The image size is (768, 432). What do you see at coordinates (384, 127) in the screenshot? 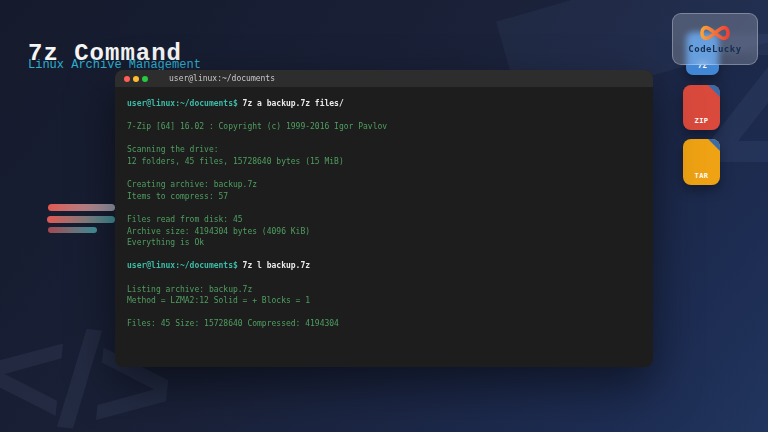
I see `terminal-line: 7-Zip [64] 16.02 : Copyright (c) 1999-20…` at bounding box center [384, 127].